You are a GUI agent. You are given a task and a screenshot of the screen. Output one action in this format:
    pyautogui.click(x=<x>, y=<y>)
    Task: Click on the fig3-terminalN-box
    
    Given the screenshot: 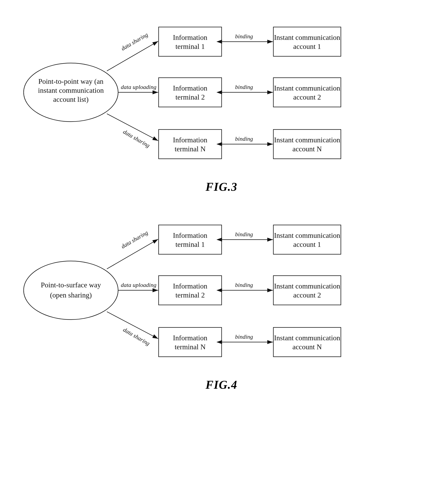 What is the action you would take?
    pyautogui.click(x=190, y=144)
    